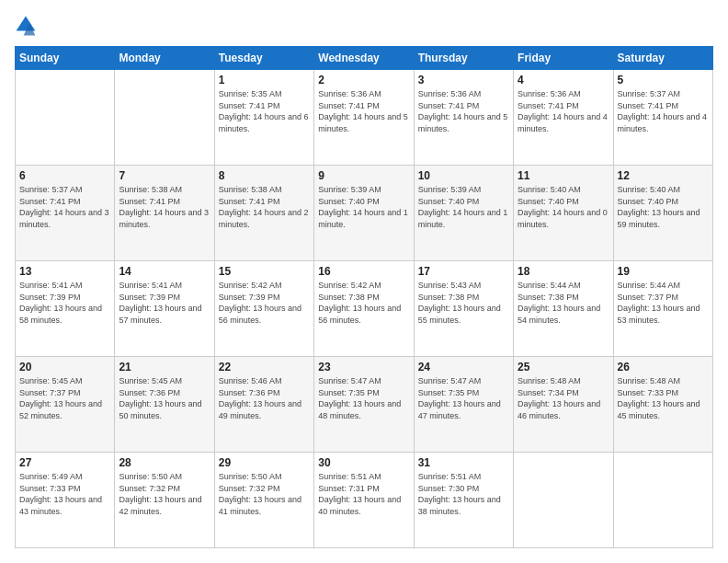 The height and width of the screenshot is (563, 728). I want to click on calendar-cell: 2Sunrise: 5:36 AM Sunset: 7:41 PM Daylig…, so click(364, 118).